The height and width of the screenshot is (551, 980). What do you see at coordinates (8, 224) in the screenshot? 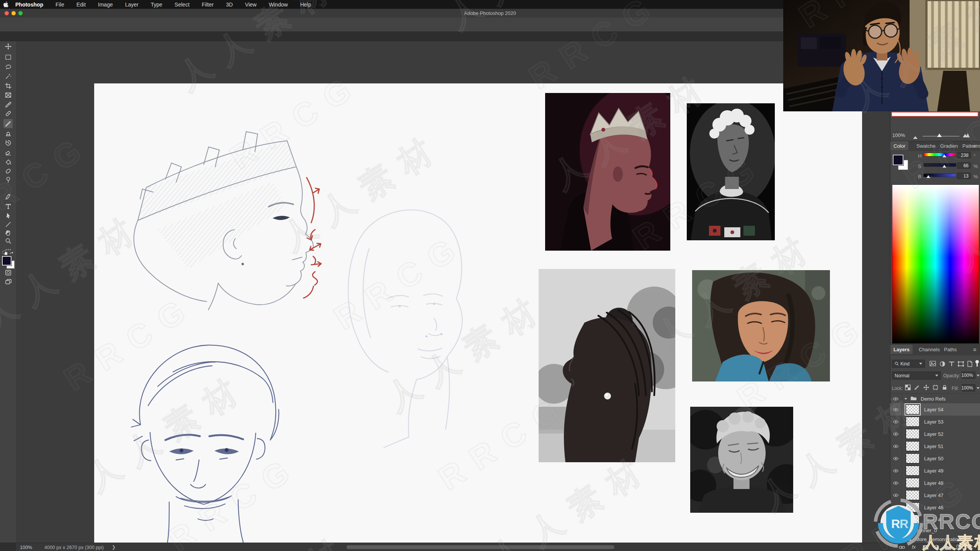
I see `line-tool` at bounding box center [8, 224].